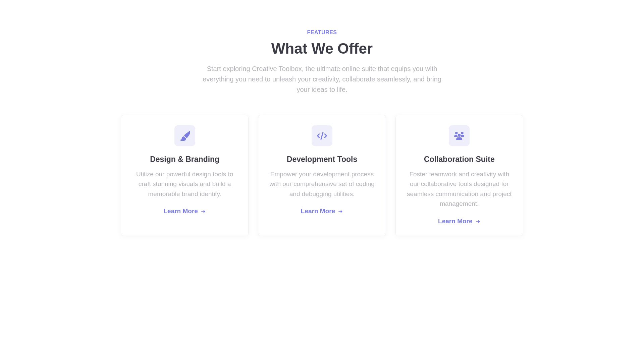  Describe the element at coordinates (460, 176) in the screenshot. I see `feature-card-collaboration: Collaboration Suite Foster teamwork and …` at that location.